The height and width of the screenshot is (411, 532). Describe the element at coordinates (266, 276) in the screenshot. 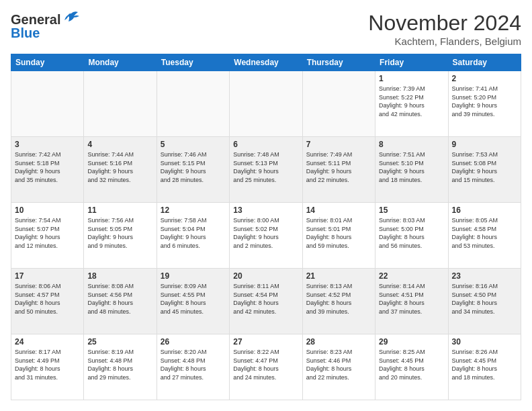

I see `day-number: 20` at that location.